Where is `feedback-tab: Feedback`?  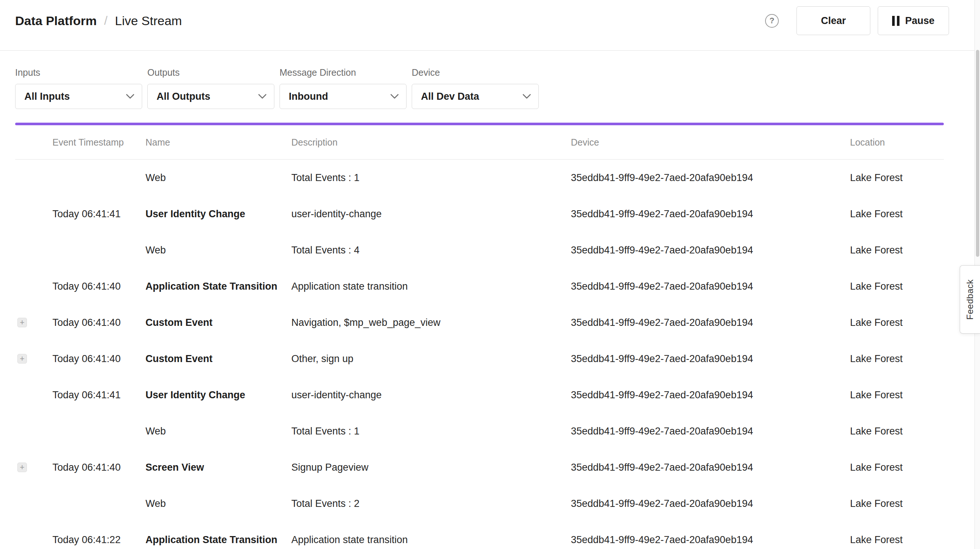 feedback-tab: Feedback is located at coordinates (970, 299).